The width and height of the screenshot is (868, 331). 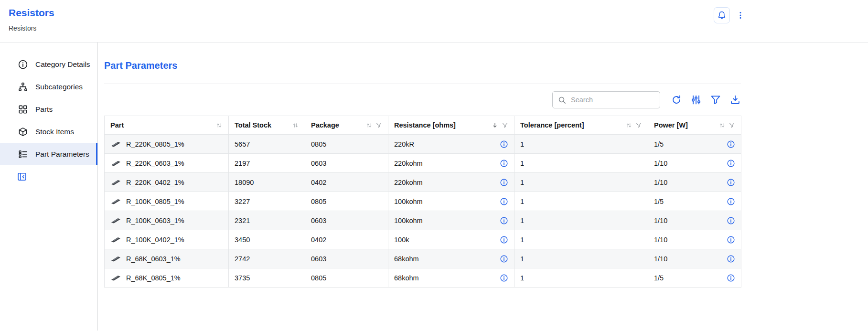 I want to click on column-header-total-stock: Total Stock, so click(x=267, y=125).